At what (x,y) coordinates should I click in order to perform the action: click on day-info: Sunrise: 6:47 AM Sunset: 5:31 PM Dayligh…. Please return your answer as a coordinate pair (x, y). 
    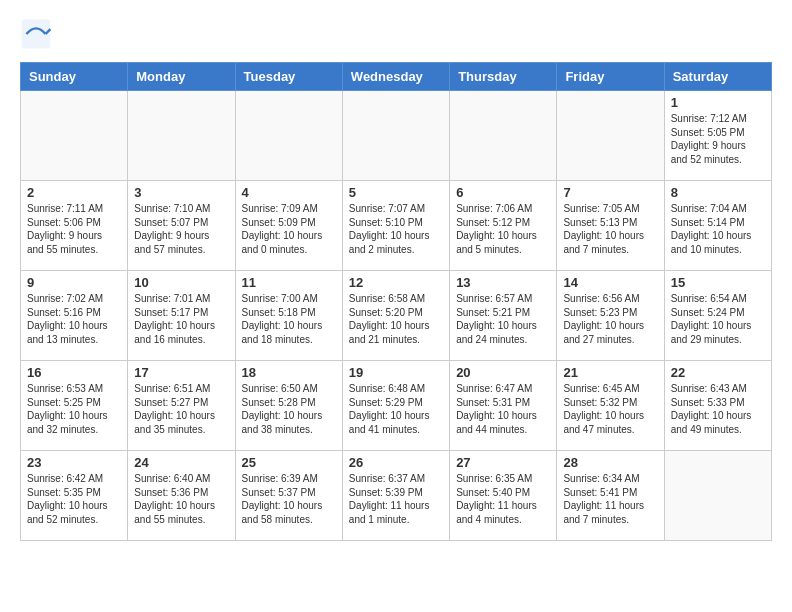
    Looking at the image, I should click on (503, 409).